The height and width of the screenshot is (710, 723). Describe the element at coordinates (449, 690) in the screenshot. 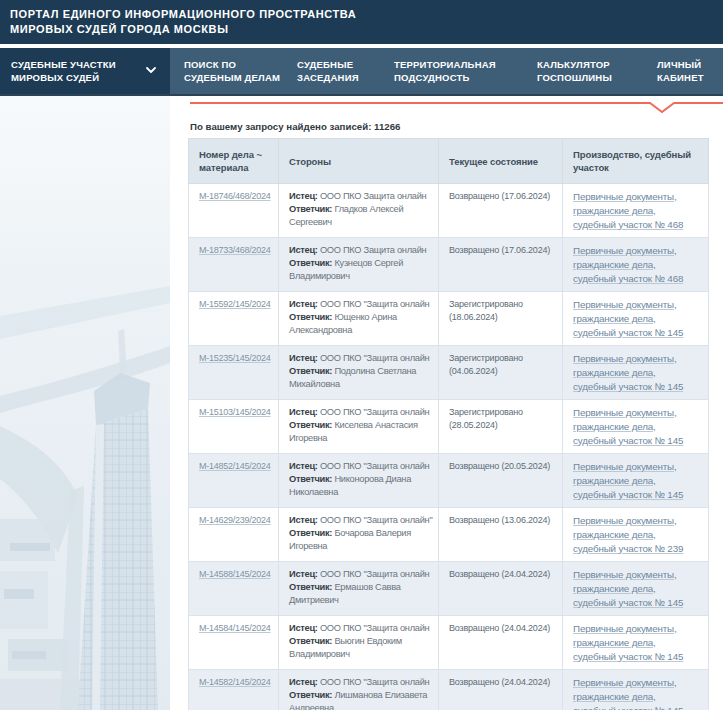

I see `table-row: М-14582/145/2024Истец: ООО ПКО "Защита о…` at that location.